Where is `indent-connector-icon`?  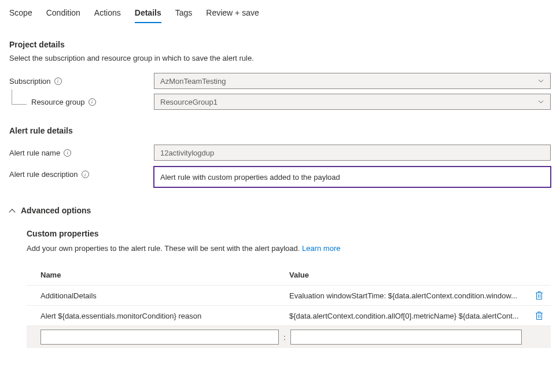
indent-connector-icon is located at coordinates (19, 97).